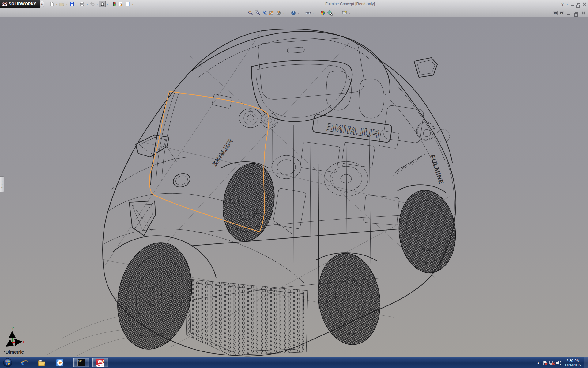 The image size is (588, 368). What do you see at coordinates (308, 13) in the screenshot?
I see `hide-show-items-icon` at bounding box center [308, 13].